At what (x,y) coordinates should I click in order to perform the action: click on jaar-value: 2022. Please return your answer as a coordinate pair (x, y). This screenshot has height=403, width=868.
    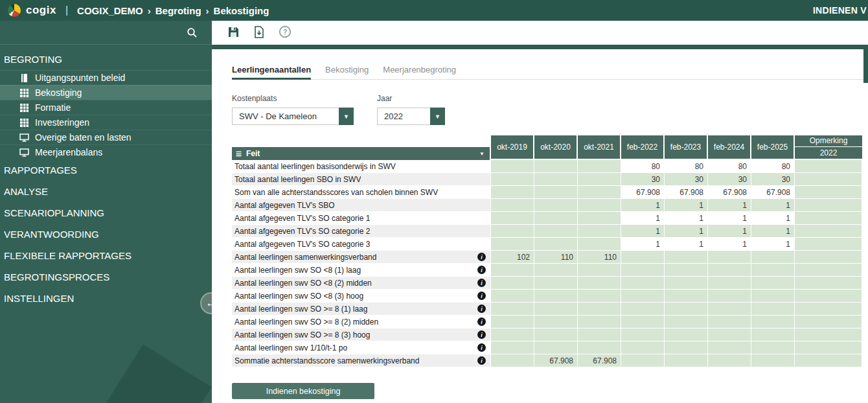
    Looking at the image, I should click on (404, 117).